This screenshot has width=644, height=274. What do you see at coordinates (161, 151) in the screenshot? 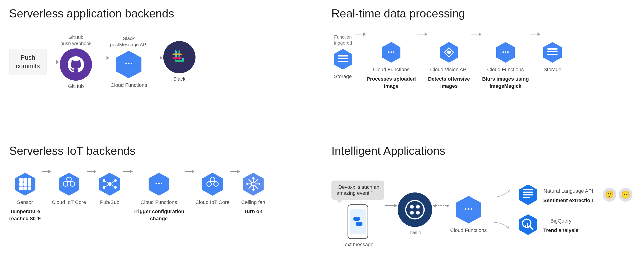
I see `q3-title: Serverless IoT backends` at bounding box center [161, 151].